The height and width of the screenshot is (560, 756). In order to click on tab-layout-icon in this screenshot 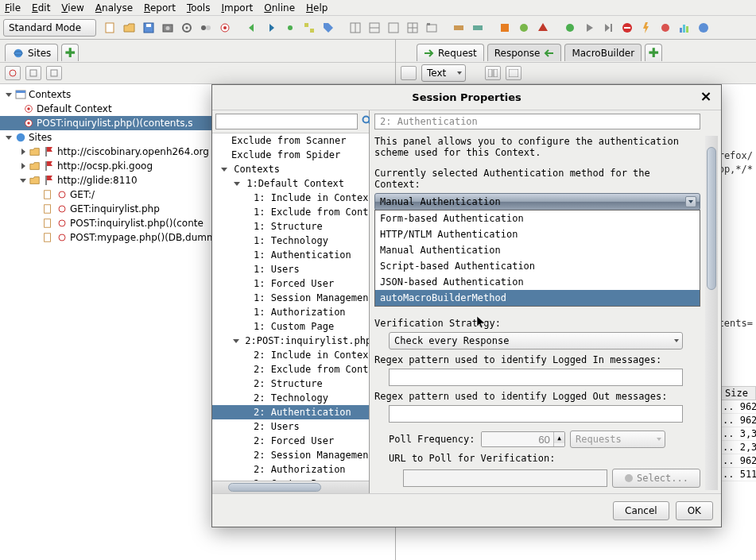, I will do `click(432, 28)`.